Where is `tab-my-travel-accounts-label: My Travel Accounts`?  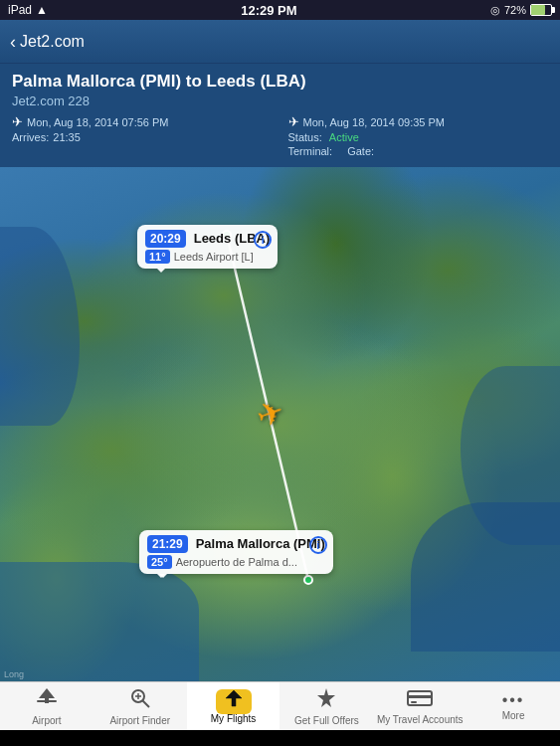
tab-my-travel-accounts-label: My Travel Accounts is located at coordinates (420, 720).